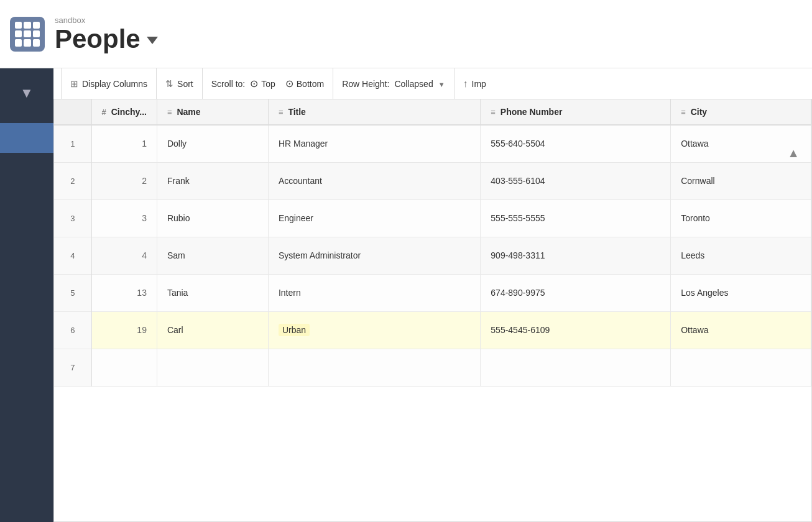  I want to click on title-col-icon: ≡, so click(281, 112).